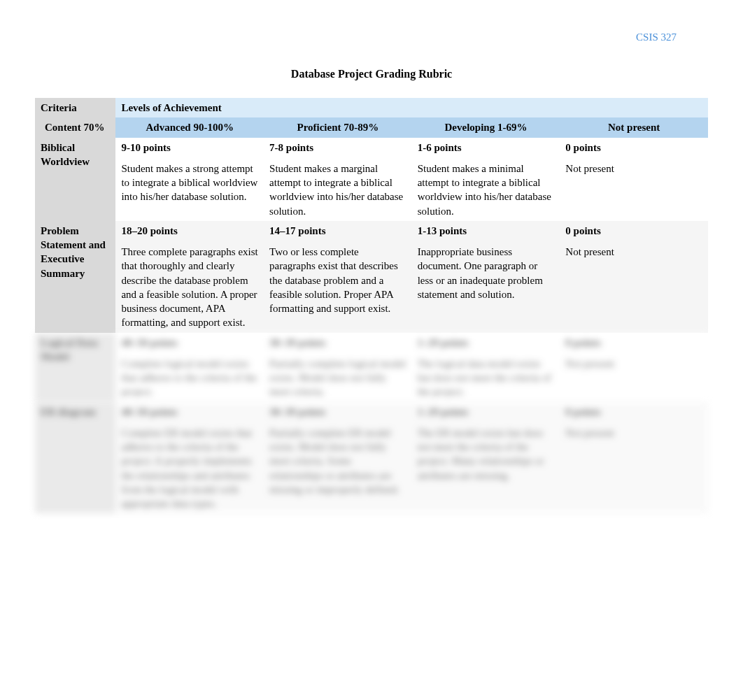  I want to click on criteria-cell: Logical Data Model, so click(76, 368).